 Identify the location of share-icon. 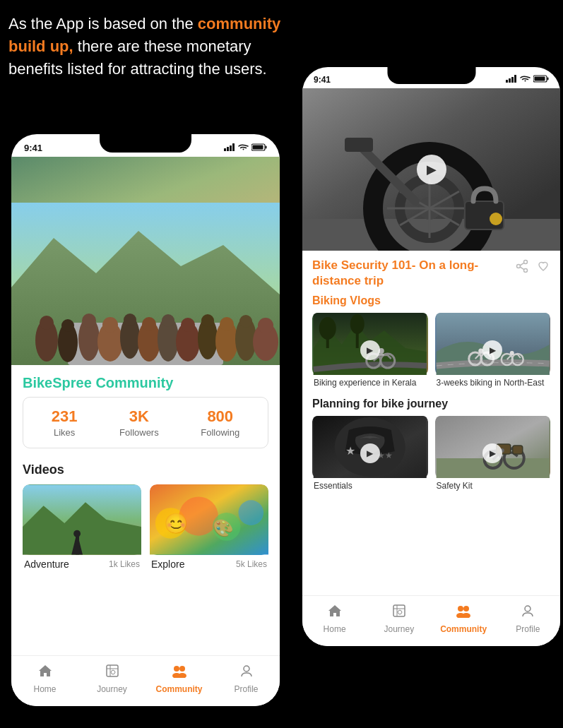
(522, 268).